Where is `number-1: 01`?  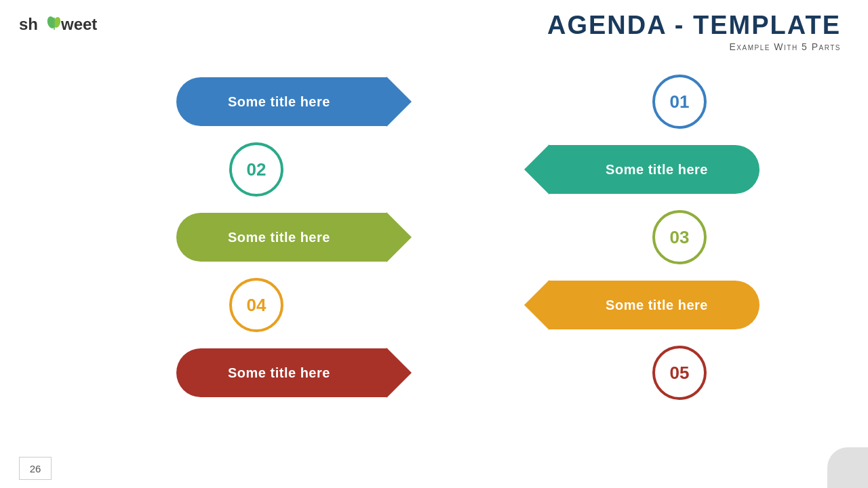
number-1: 01 is located at coordinates (679, 102).